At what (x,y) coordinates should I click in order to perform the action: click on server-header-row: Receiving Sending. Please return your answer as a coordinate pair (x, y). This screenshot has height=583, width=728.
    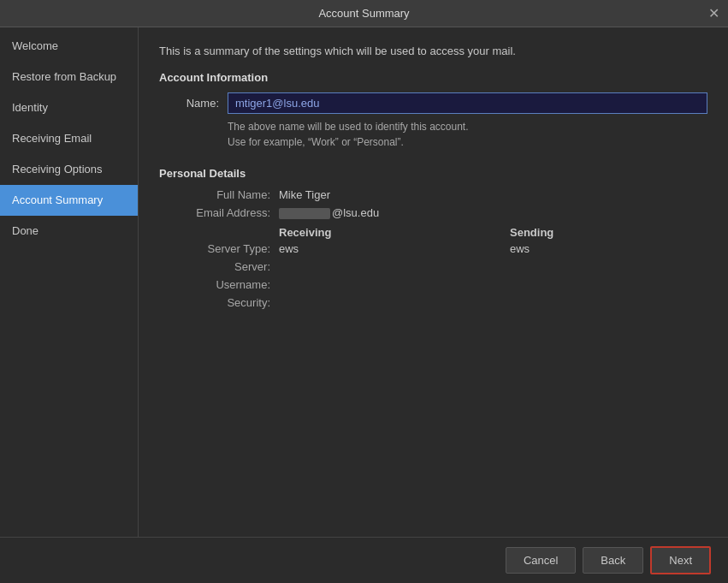
    Looking at the image, I should click on (433, 233).